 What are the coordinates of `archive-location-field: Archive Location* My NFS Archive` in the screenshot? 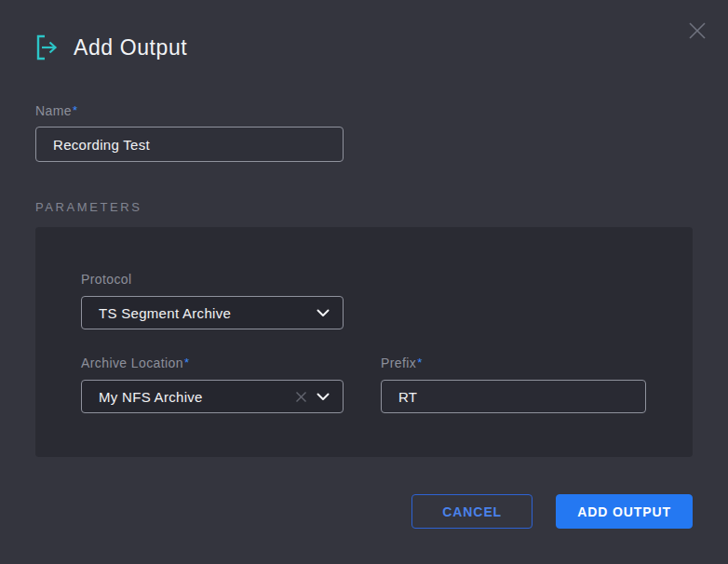 It's located at (212, 384).